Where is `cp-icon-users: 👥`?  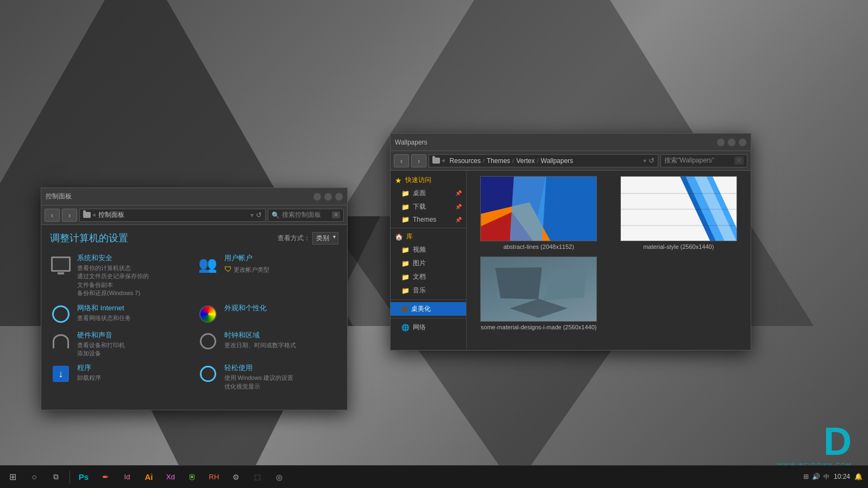
cp-icon-users: 👥 is located at coordinates (208, 264).